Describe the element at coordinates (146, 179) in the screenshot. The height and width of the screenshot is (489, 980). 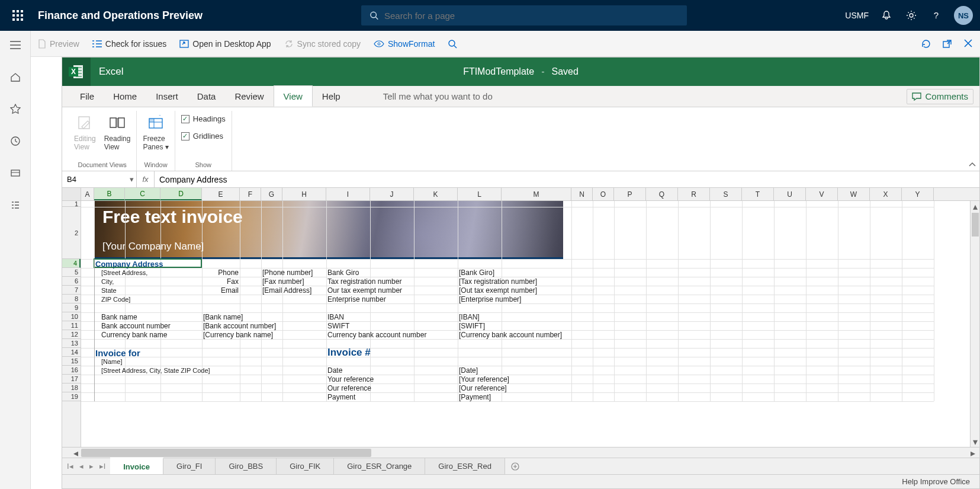
I see `fx-icon: fx` at that location.